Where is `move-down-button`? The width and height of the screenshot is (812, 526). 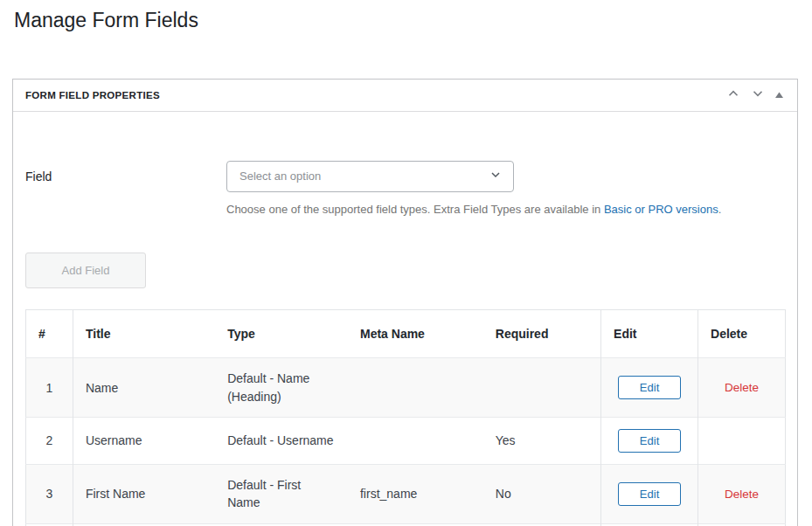 move-down-button is located at coordinates (758, 94).